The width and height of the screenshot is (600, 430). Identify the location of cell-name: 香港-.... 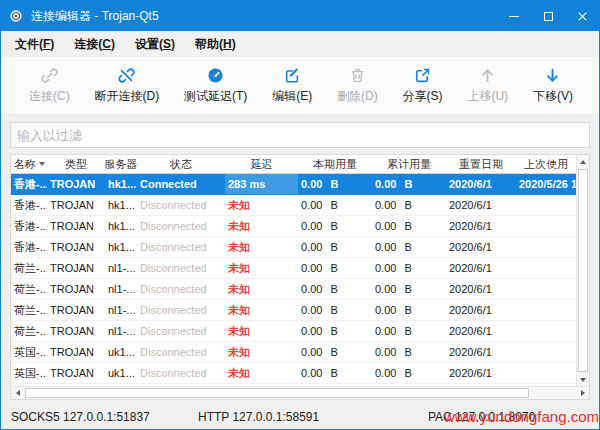
(29, 205).